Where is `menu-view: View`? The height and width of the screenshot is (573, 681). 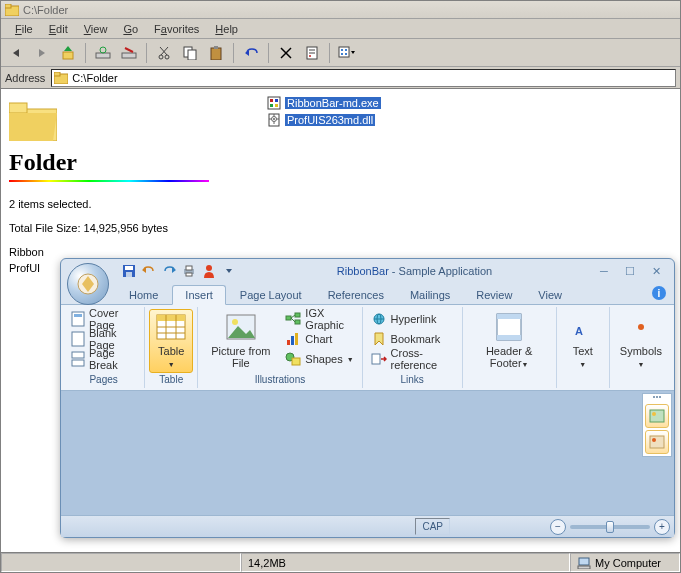 menu-view: View is located at coordinates (96, 29).